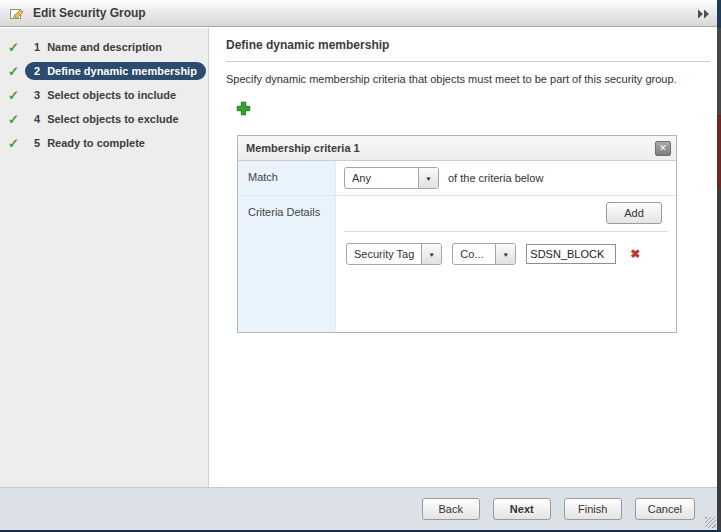 This screenshot has height=532, width=721. What do you see at coordinates (112, 95) in the screenshot?
I see `step-title: Select objects to include` at bounding box center [112, 95].